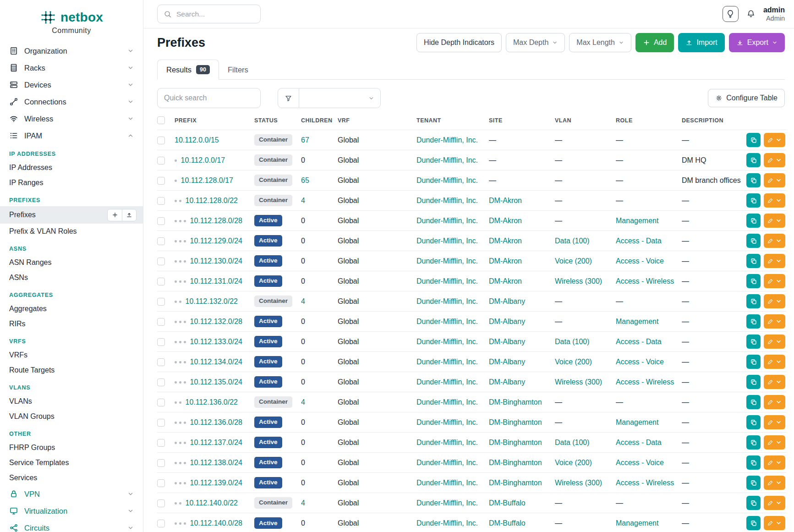 This screenshot has height=532, width=794. What do you see at coordinates (71, 494) in the screenshot?
I see `sidebar-item-vpn: VPN` at bounding box center [71, 494].